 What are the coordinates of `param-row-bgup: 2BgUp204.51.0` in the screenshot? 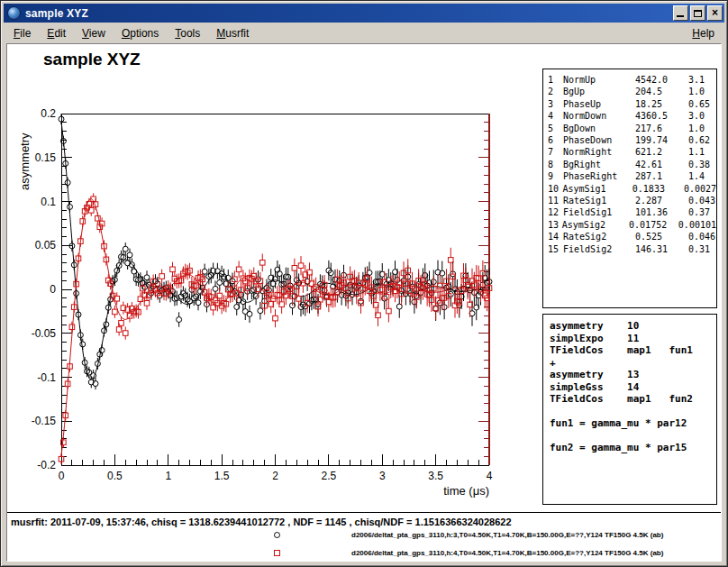 It's located at (632, 92).